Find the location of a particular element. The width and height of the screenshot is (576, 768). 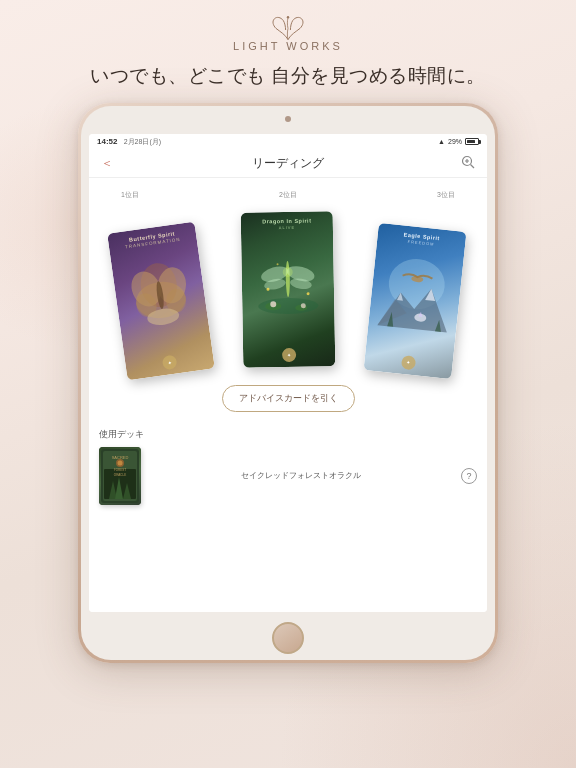

svg-text: FOREST is located at coordinates (120, 470).